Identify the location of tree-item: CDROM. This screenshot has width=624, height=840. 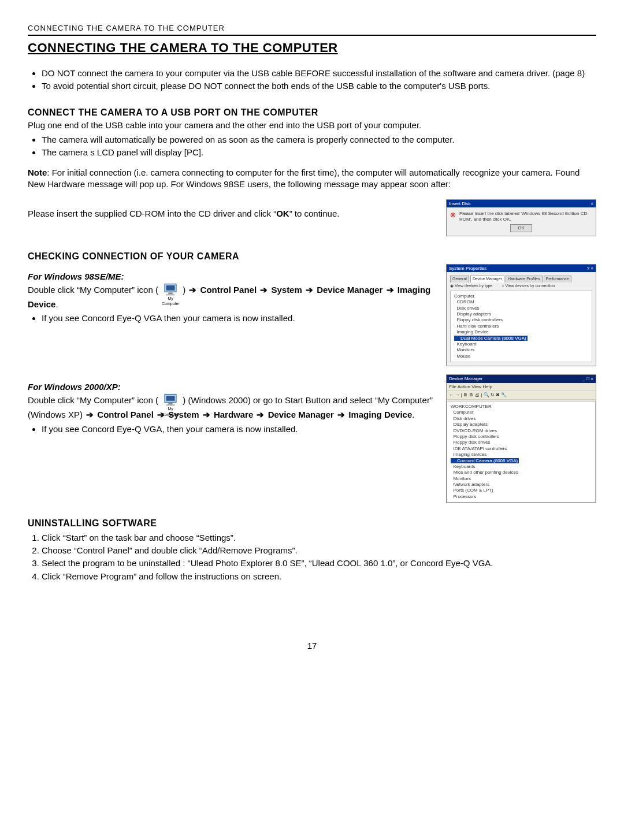
(521, 302).